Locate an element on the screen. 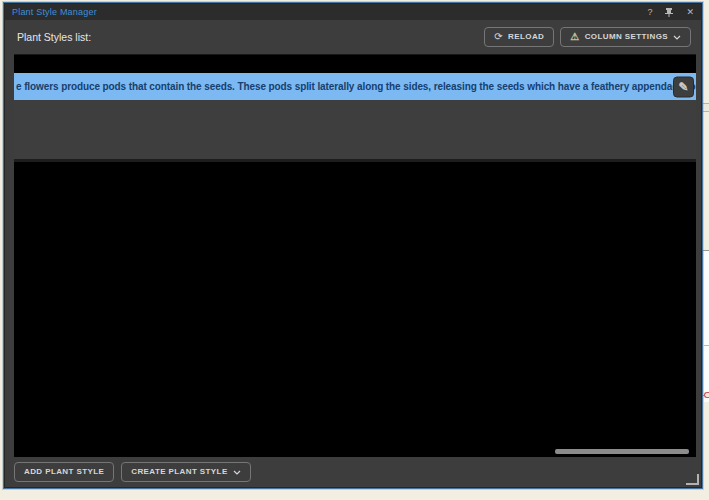  titlebar: Plant Style Manager ? ✕ is located at coordinates (353, 12).